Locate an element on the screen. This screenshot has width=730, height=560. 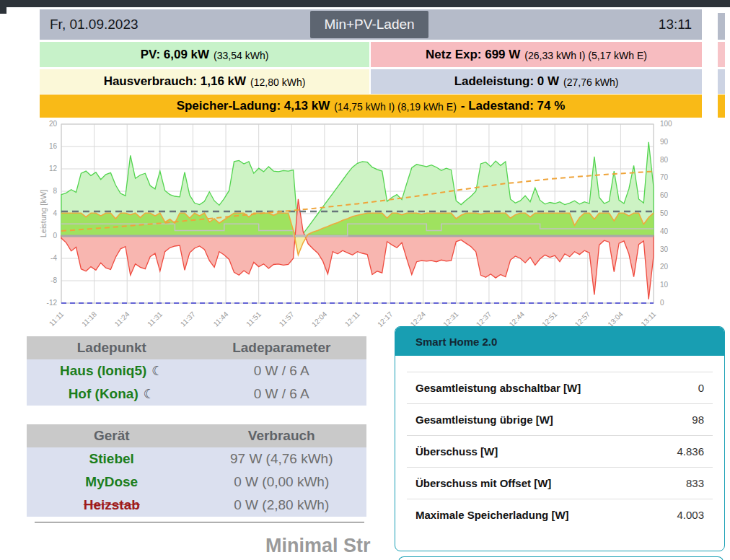
smart-home-row: Maximale Speicherladung [W] 4.003 is located at coordinates (560, 515).